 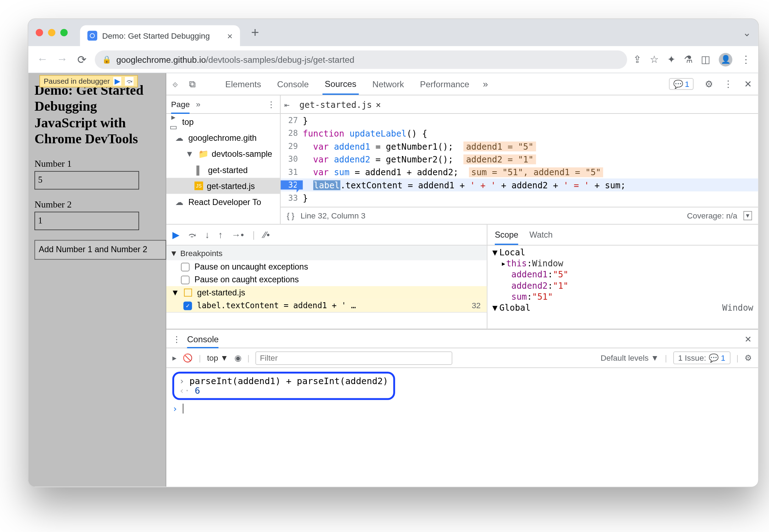 What do you see at coordinates (223, 202) in the screenshot?
I see `nav-item: ☁React Developer To` at bounding box center [223, 202].